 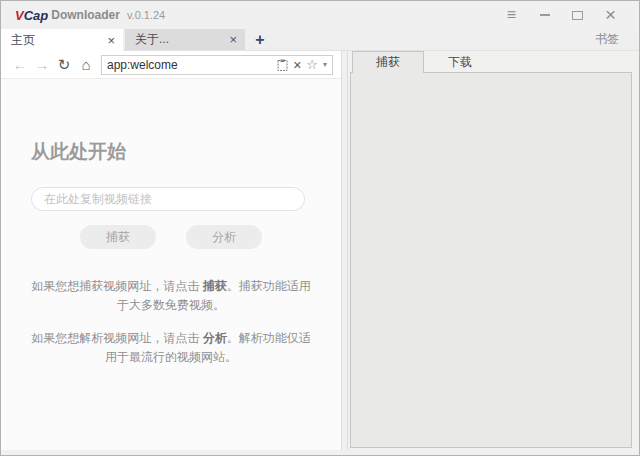 What do you see at coordinates (62, 40) in the screenshot?
I see `tab-home: 主页 ×` at bounding box center [62, 40].